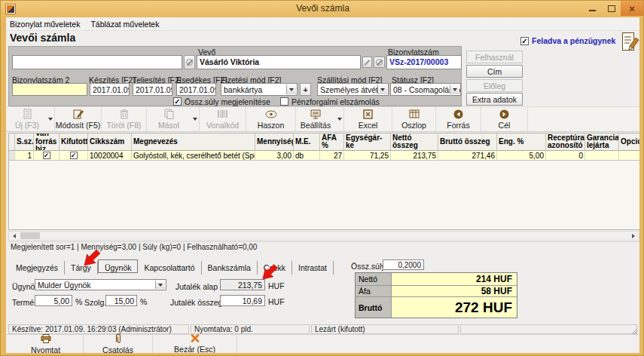 This screenshot has width=644, height=356. I want to click on service-pct-input: 15,00, so click(121, 300).